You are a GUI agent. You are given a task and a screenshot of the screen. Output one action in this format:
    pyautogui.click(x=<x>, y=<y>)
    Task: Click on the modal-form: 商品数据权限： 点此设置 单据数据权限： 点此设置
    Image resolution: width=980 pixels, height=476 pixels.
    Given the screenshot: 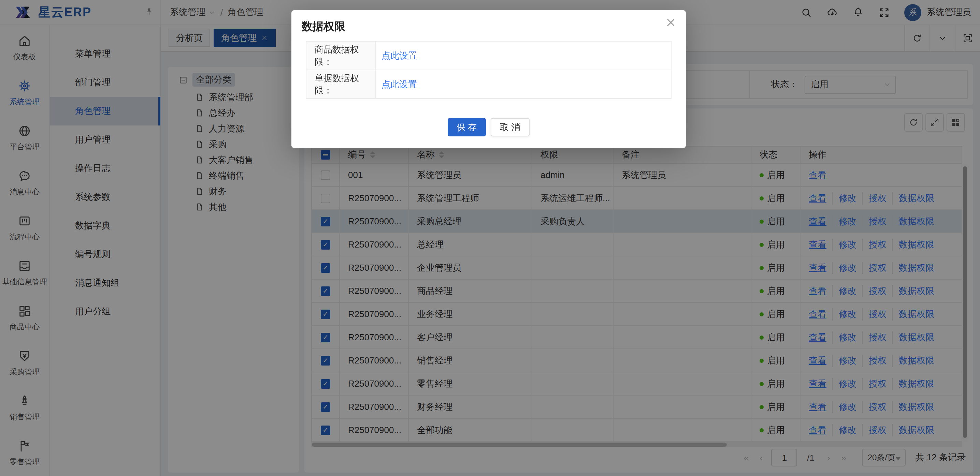 What is the action you would take?
    pyautogui.click(x=488, y=70)
    